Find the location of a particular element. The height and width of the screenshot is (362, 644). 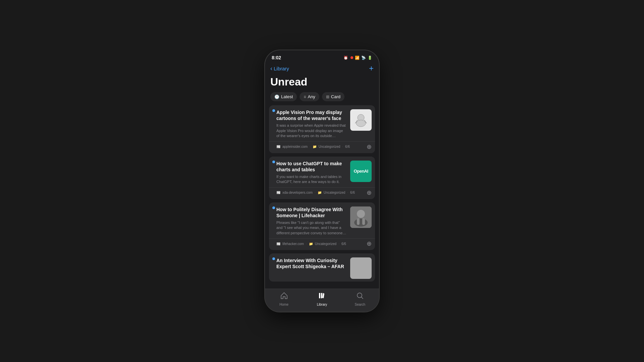

notification-dot is located at coordinates (352, 58).